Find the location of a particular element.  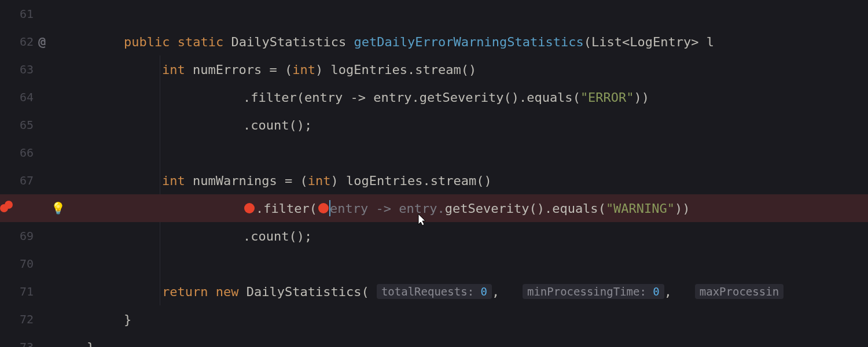

line-number: 64 is located at coordinates (17, 97).